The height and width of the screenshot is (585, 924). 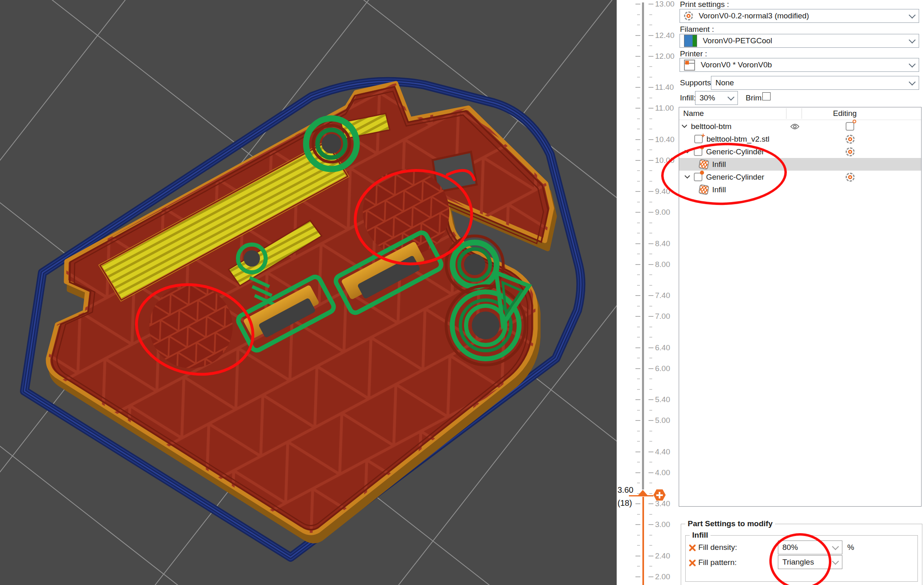 I want to click on layer-height-label: 3.40, so click(x=663, y=504).